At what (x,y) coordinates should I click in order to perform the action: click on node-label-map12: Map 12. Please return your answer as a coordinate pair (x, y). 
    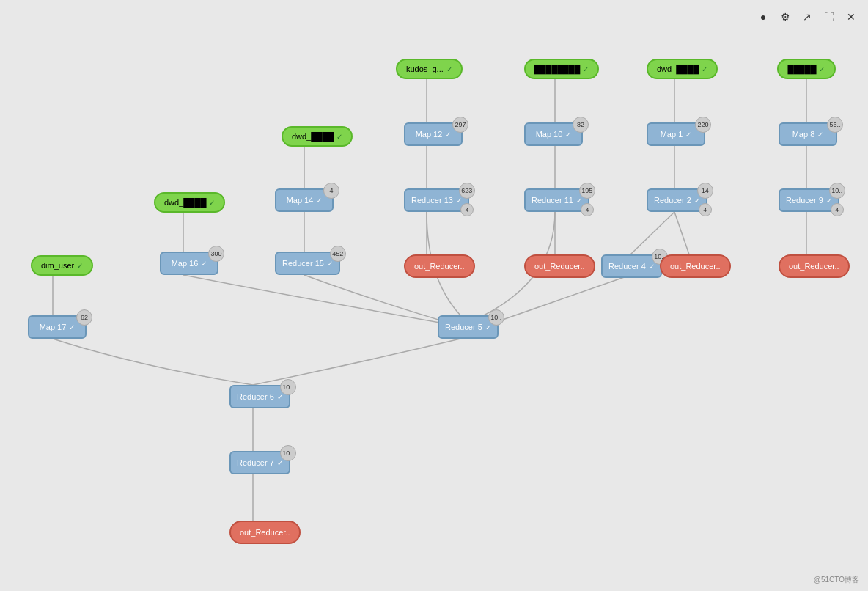
    Looking at the image, I should click on (430, 134).